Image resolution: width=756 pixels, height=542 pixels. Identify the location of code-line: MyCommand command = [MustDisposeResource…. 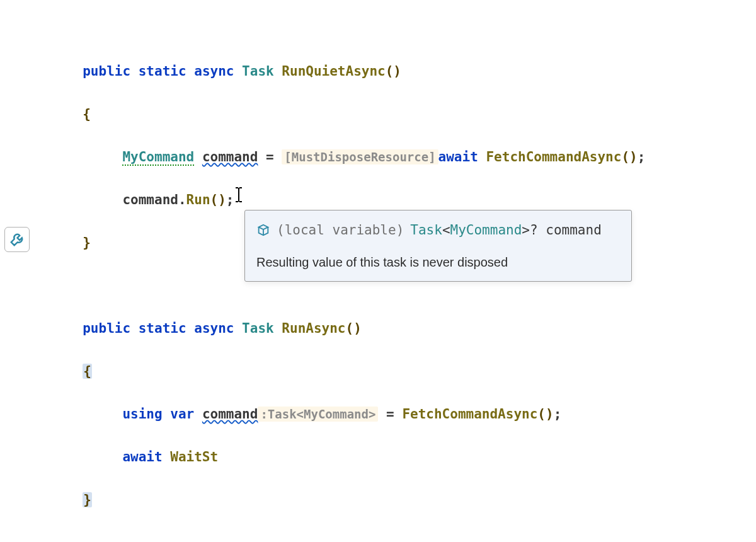
(344, 157).